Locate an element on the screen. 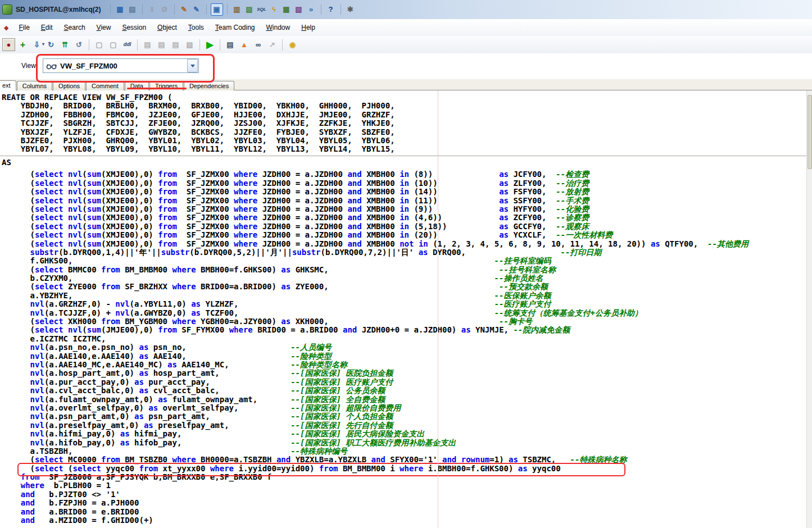 The width and height of the screenshot is (812, 528). execute-icon: ▶ is located at coordinates (210, 45).